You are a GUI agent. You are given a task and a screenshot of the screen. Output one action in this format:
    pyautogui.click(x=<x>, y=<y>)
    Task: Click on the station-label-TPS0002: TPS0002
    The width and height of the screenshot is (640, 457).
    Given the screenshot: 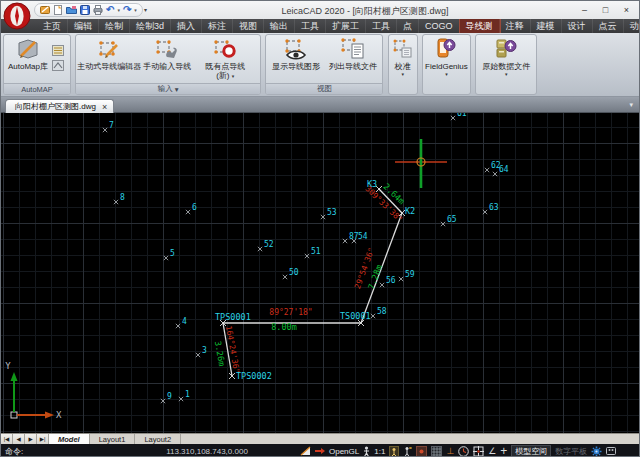 What is the action you would take?
    pyautogui.click(x=254, y=376)
    